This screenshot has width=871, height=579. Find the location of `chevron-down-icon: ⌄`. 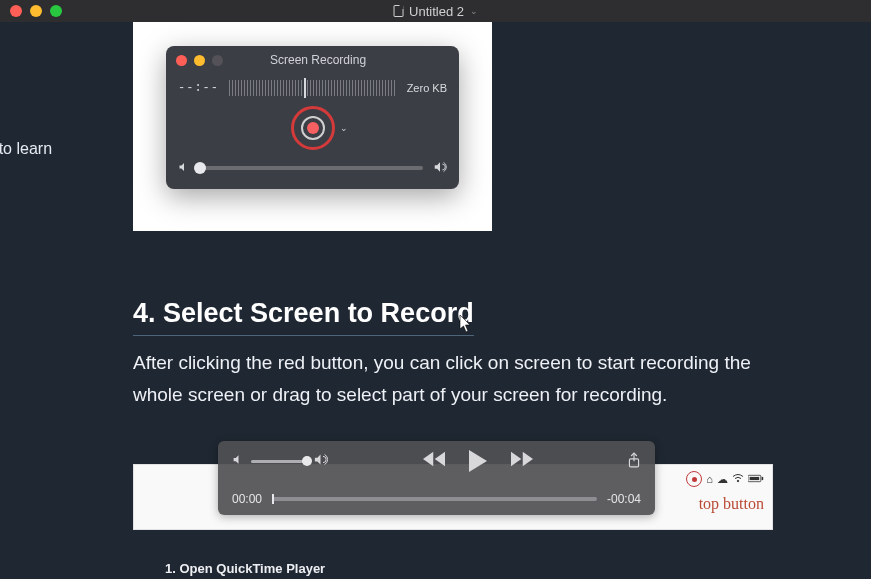

chevron-down-icon: ⌄ is located at coordinates (474, 11).